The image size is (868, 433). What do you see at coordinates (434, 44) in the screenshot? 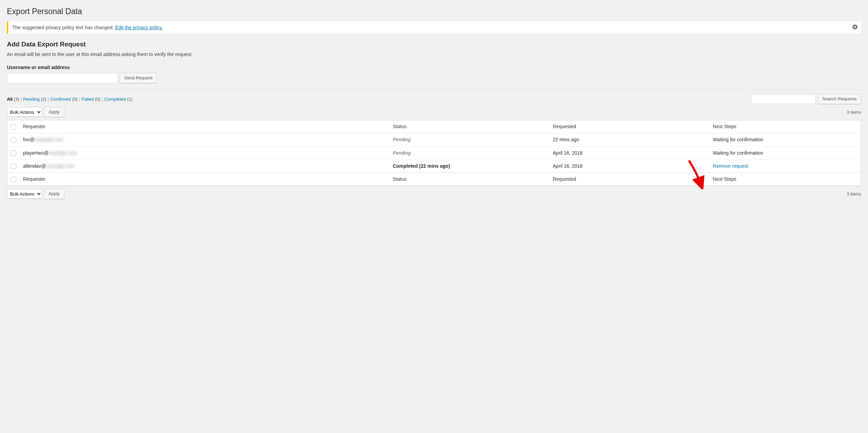
I see `add-request-heading: Add Data Export Request` at bounding box center [434, 44].